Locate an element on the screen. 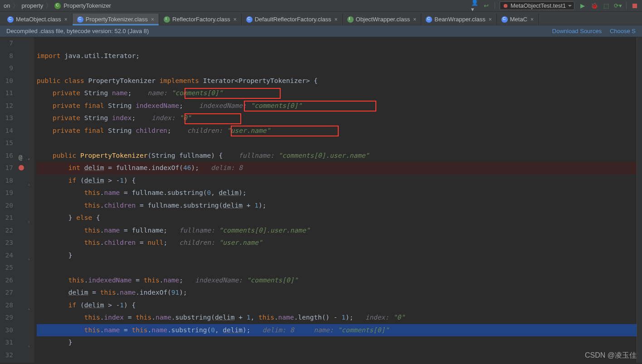 This screenshot has width=642, height=364. line-gutter: 7891011121314151617181920212223242526272… is located at coordinates (8, 200).